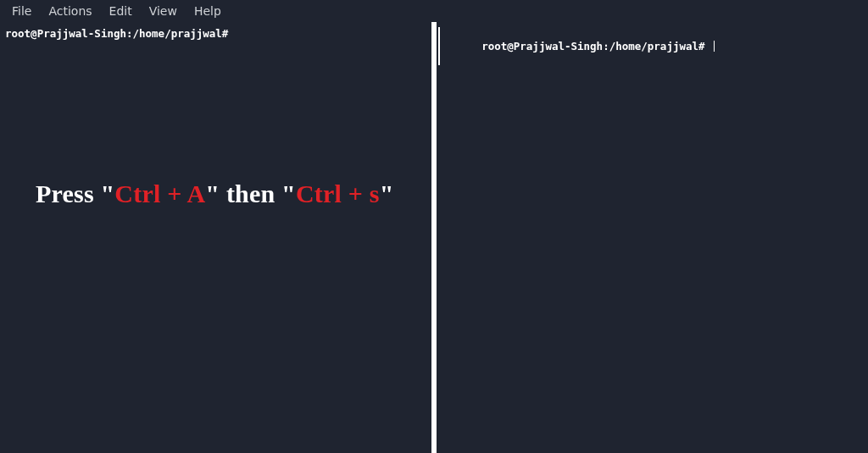  I want to click on menubar: File Actions Edit View Help, so click(434, 11).